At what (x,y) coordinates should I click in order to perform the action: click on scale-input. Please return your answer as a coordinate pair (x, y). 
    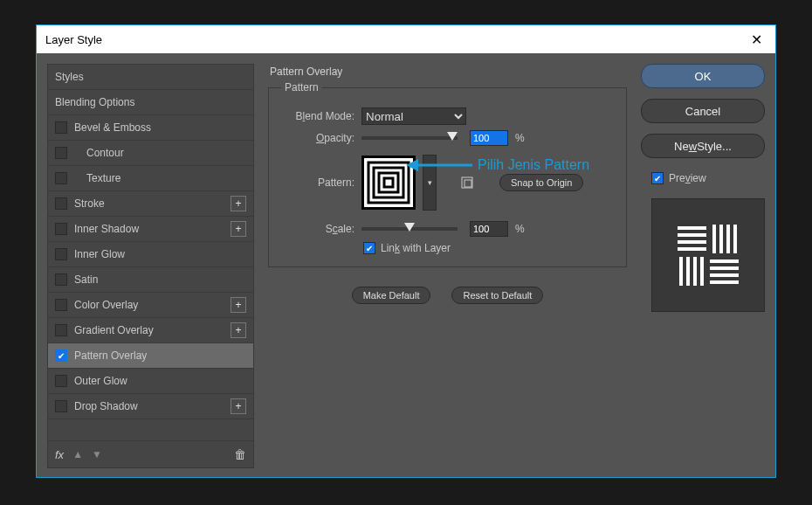
    Looking at the image, I should click on (489, 229).